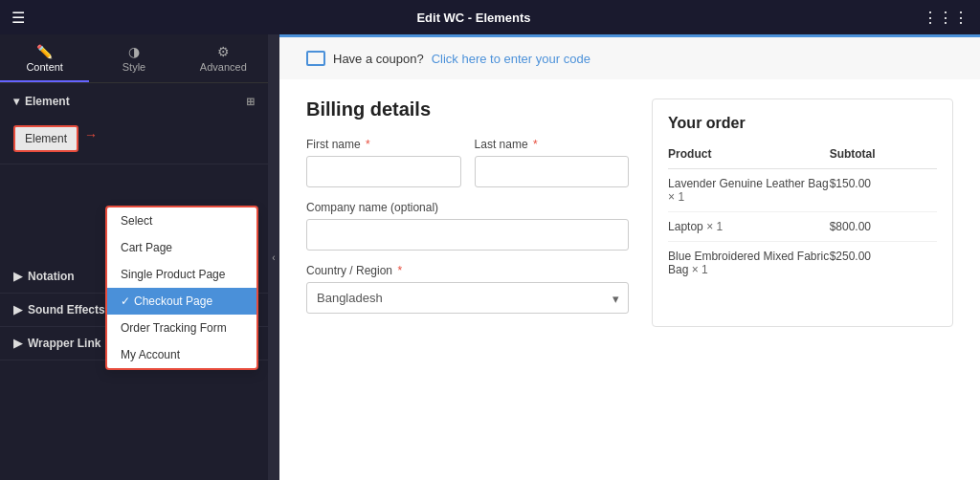 Image resolution: width=980 pixels, height=480 pixels. I want to click on order-table: Product Subtotal Lavender Genuine Leathe…, so click(802, 214).